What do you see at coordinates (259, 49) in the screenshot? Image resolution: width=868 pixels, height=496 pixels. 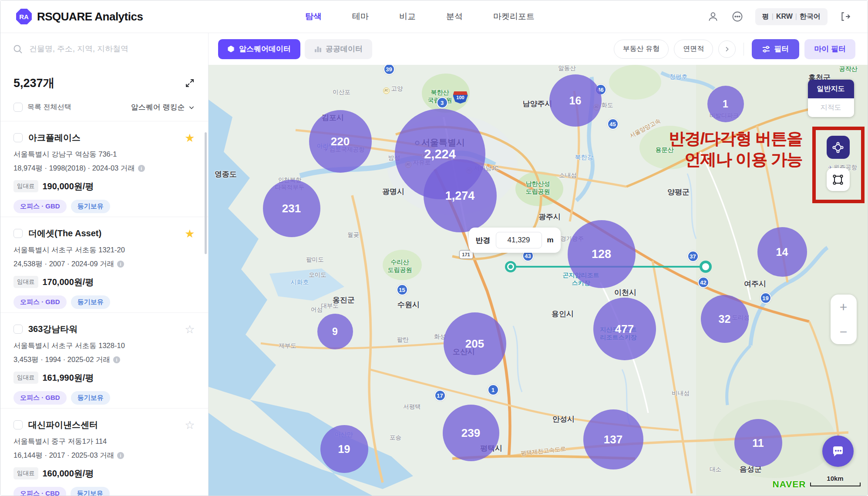 I see `data-toggle-0: 알스퀘어데이터` at bounding box center [259, 49].